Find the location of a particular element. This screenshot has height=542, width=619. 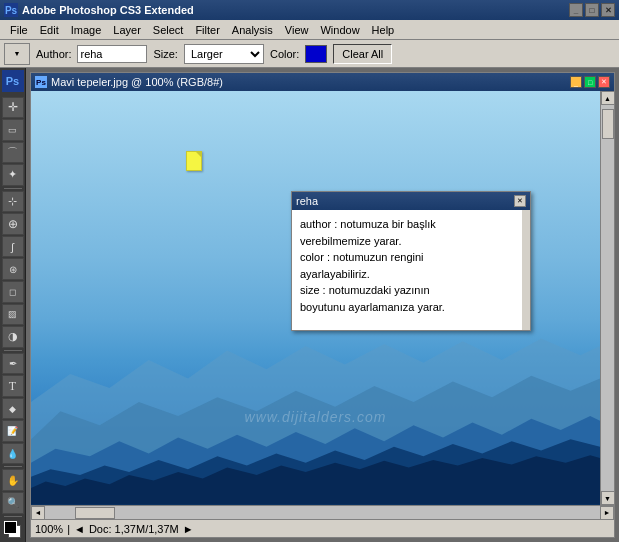

scroll-left-button: ◄ is located at coordinates (38, 513).